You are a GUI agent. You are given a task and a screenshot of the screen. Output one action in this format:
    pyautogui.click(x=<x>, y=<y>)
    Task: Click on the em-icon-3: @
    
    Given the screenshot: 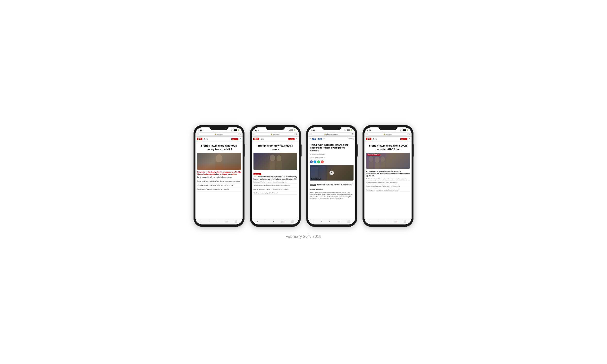 What is the action you would take?
    pyautogui.click(x=322, y=162)
    